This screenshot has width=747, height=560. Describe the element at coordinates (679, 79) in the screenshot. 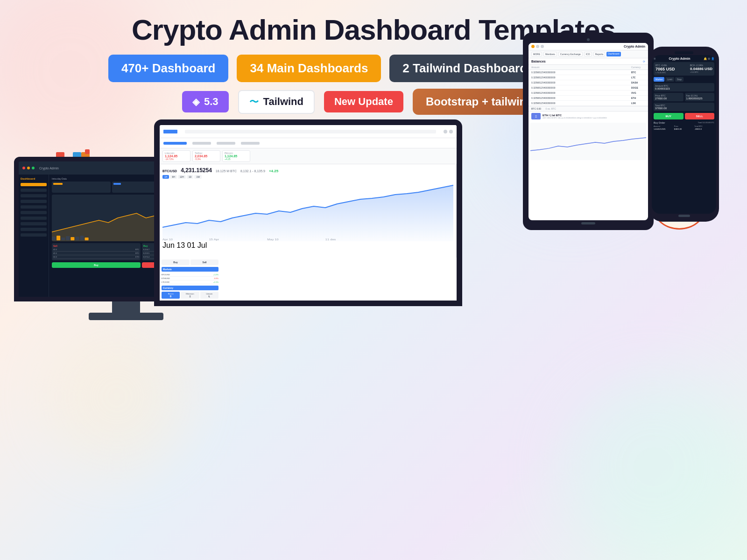

I see `stop-tab: Stop` at that location.